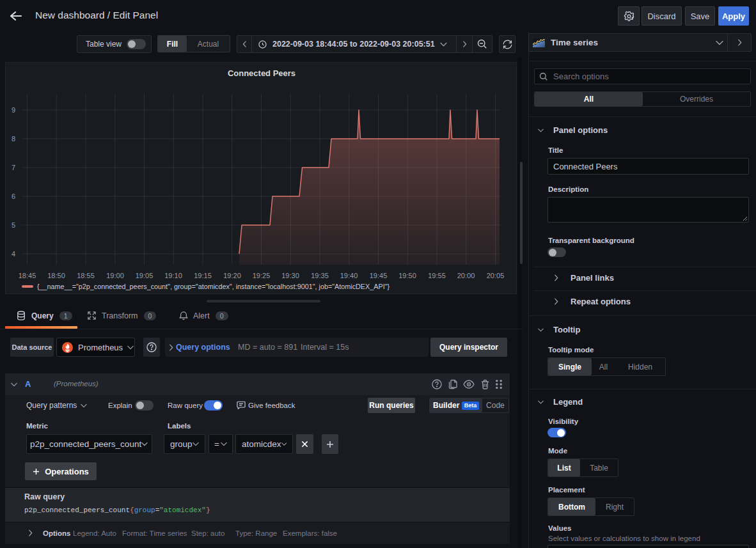 The width and height of the screenshot is (756, 548). I want to click on svg-text: 20:05, so click(496, 276).